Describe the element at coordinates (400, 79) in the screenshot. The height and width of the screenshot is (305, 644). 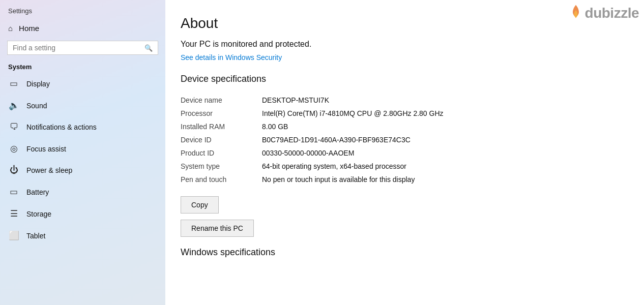
I see `device-specs-heading: Device specifications` at that location.